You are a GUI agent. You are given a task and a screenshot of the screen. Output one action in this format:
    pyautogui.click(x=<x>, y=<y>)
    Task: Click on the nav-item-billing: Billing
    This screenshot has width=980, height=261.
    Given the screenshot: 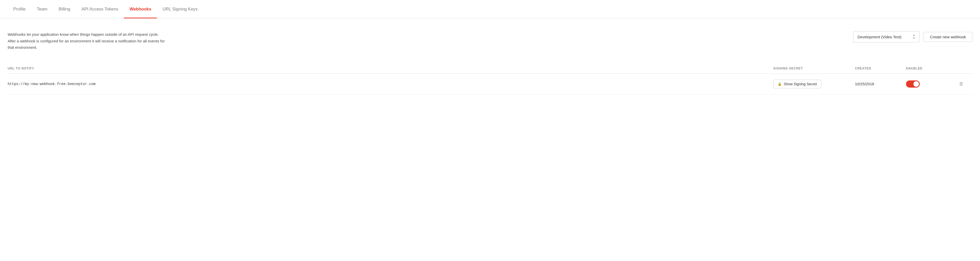 What is the action you would take?
    pyautogui.click(x=65, y=9)
    